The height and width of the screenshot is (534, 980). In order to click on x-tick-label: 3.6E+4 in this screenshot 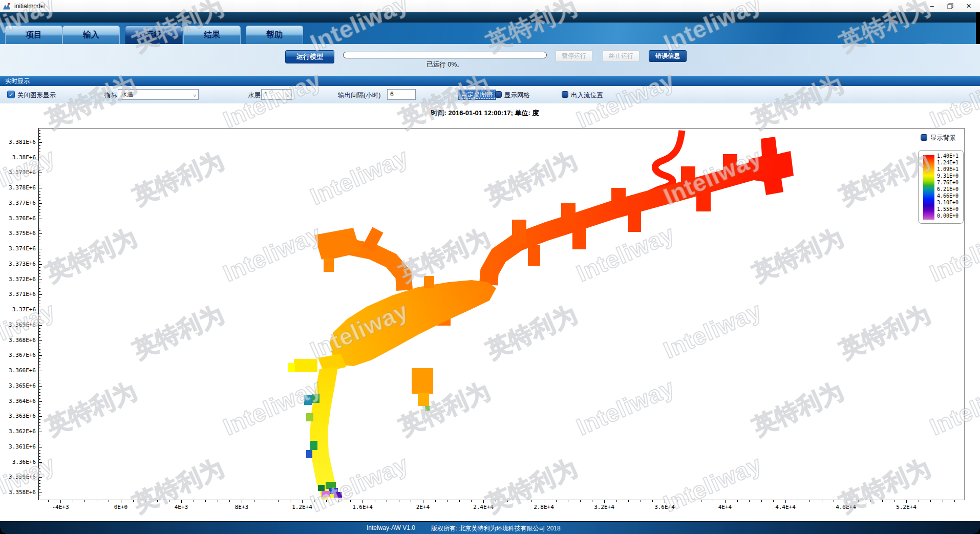, I will do `click(665, 507)`.